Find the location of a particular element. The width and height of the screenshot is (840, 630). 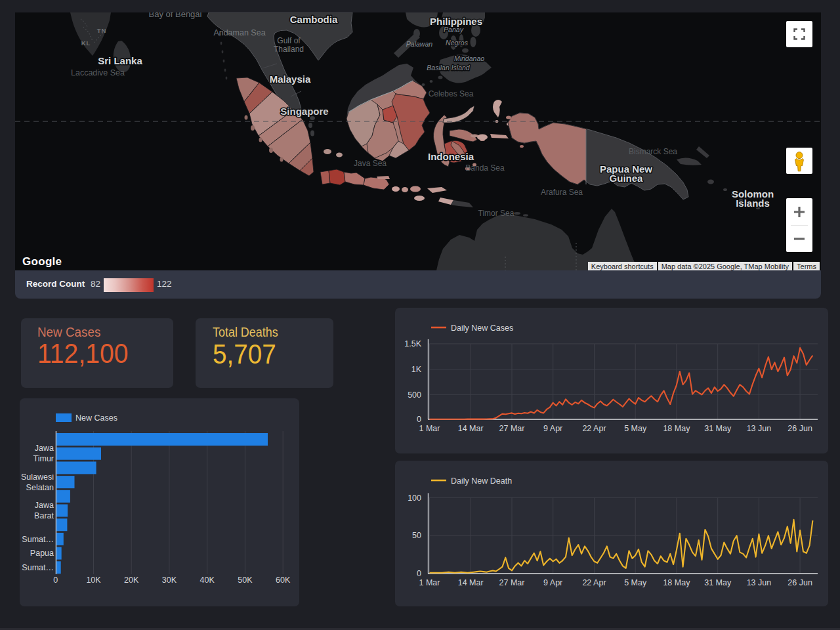

svg-text: Celebes Sea is located at coordinates (452, 94).